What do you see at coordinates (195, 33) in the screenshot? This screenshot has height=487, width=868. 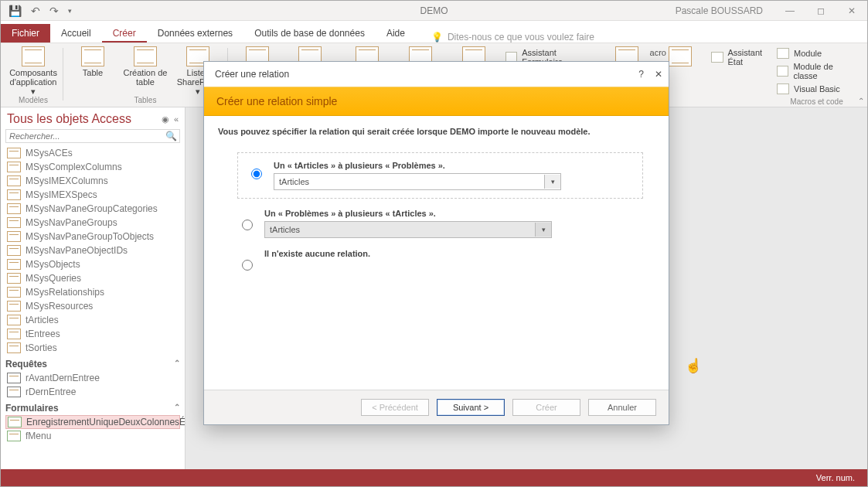 I see `tab-external-data: Données externes` at bounding box center [195, 33].